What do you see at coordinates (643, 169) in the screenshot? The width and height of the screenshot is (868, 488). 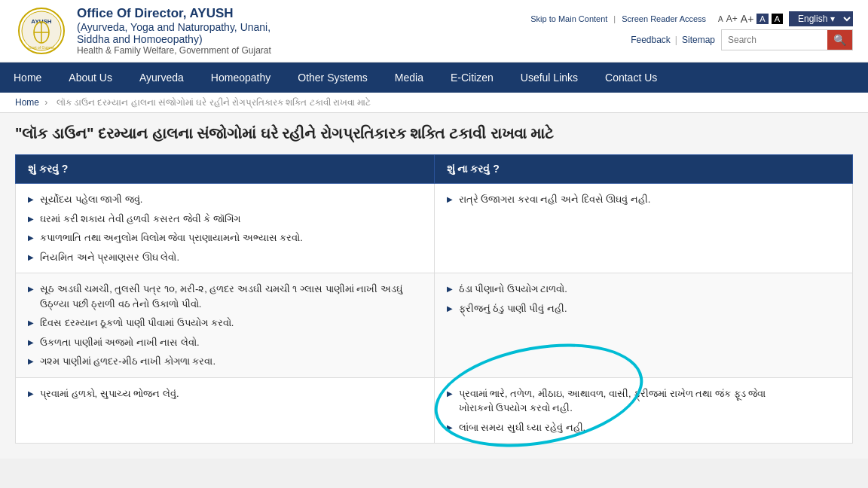 I see `col2-header: શું ના કરવું ?` at bounding box center [643, 169].